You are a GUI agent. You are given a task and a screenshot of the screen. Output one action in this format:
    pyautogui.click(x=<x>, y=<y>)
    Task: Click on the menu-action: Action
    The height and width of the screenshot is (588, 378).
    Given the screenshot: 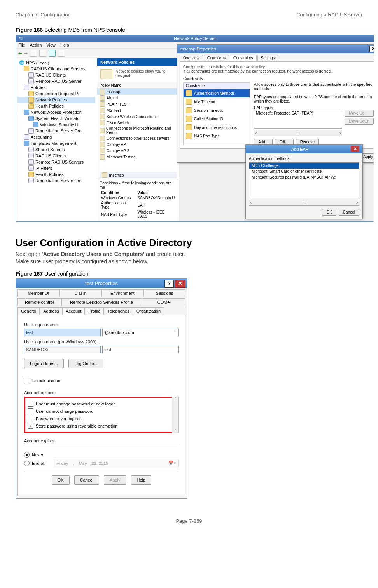 What is the action you would take?
    pyautogui.click(x=36, y=45)
    